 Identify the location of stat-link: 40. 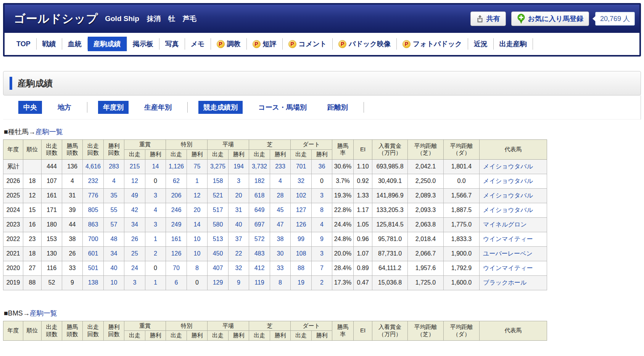
(114, 268).